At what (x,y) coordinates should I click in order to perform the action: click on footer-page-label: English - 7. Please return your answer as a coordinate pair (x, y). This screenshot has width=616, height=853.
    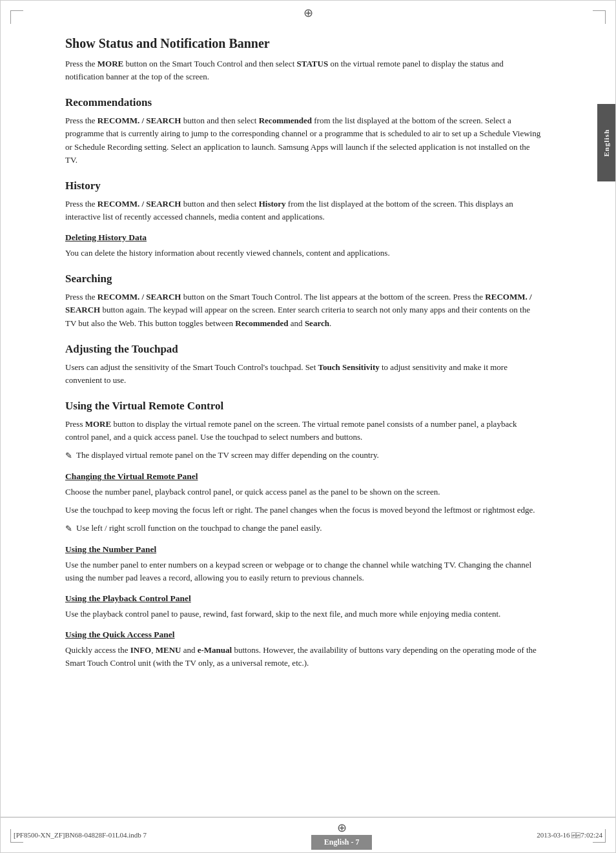
    Looking at the image, I should click on (342, 842).